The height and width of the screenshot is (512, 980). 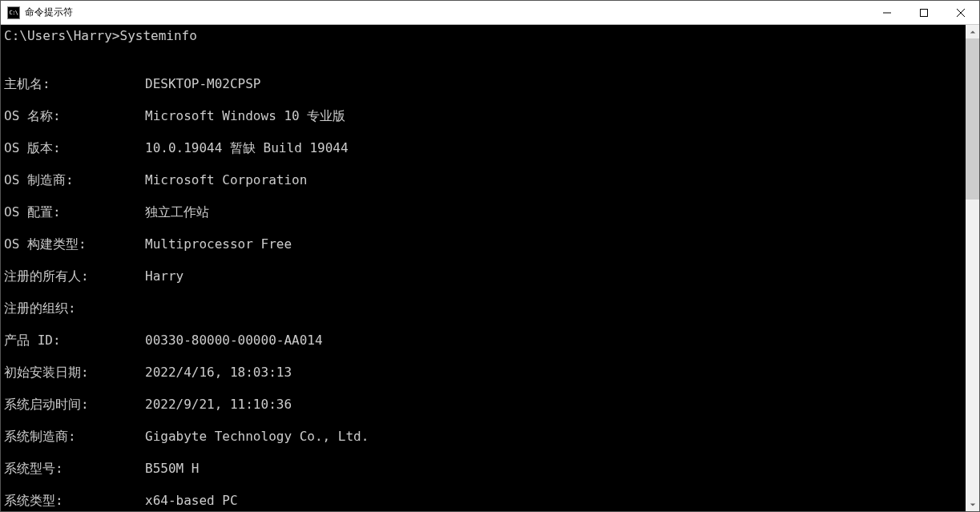 What do you see at coordinates (75, 341) in the screenshot?
I see `label: 产品 ID:` at bounding box center [75, 341].